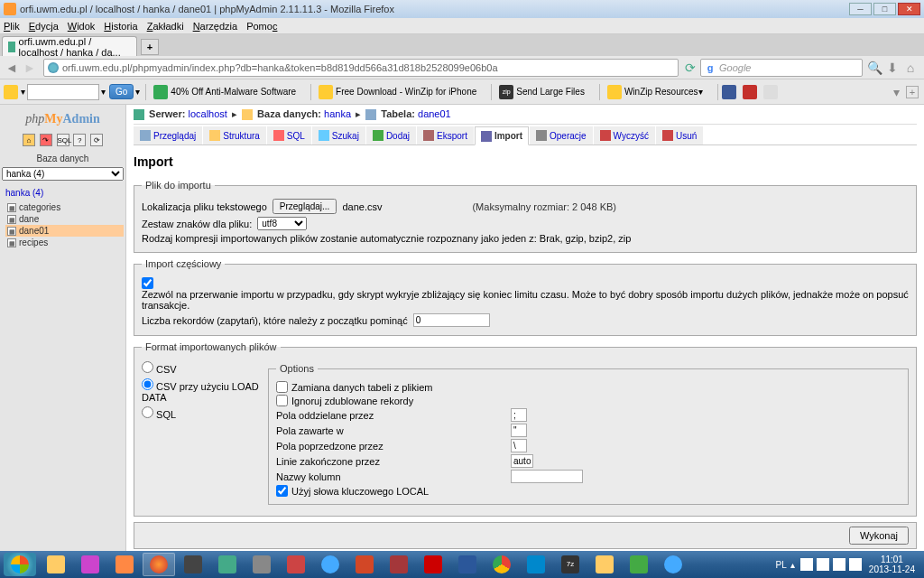 The image size is (924, 578). Describe the element at coordinates (874, 68) in the screenshot. I see `search-go-icon: 🔍` at that location.